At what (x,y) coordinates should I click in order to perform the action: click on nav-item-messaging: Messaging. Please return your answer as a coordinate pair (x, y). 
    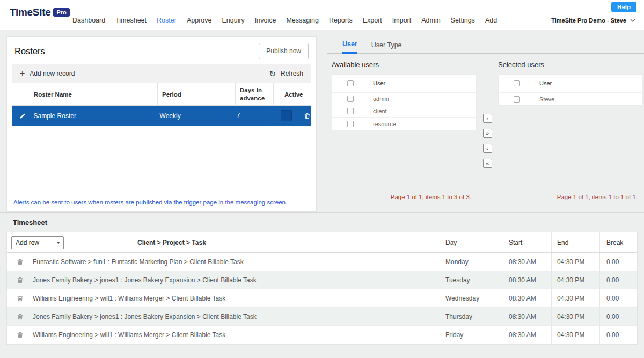
    Looking at the image, I should click on (302, 20).